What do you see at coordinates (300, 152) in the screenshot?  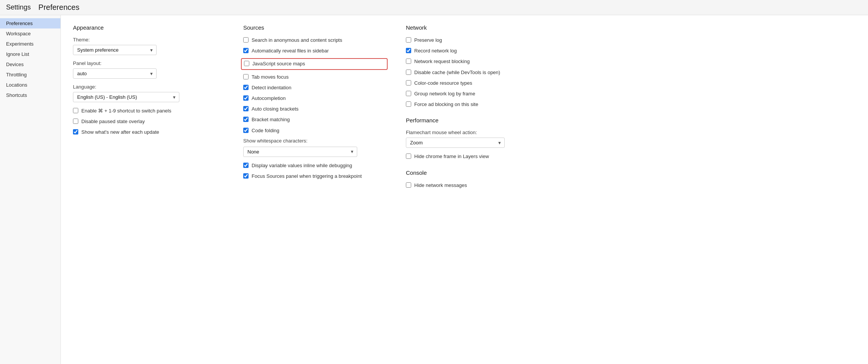 I see `whitespace-select: None All Trailing` at bounding box center [300, 152].